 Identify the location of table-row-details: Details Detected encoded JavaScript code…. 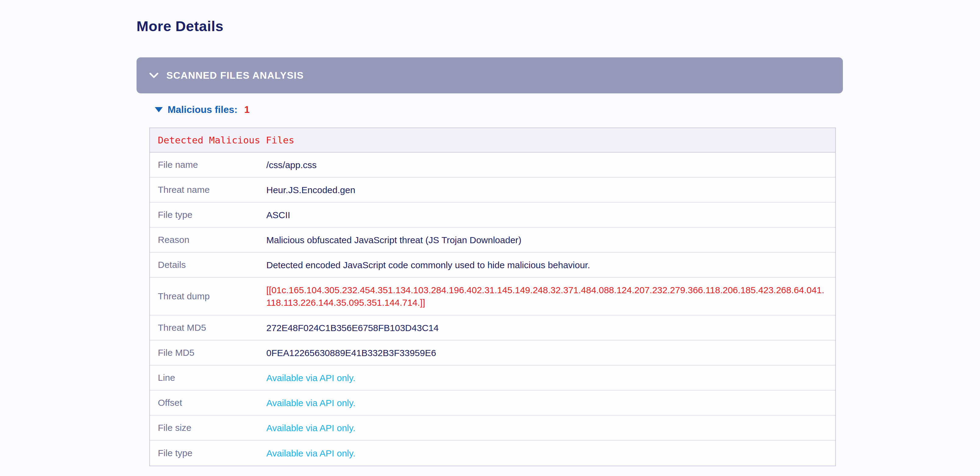
(493, 265).